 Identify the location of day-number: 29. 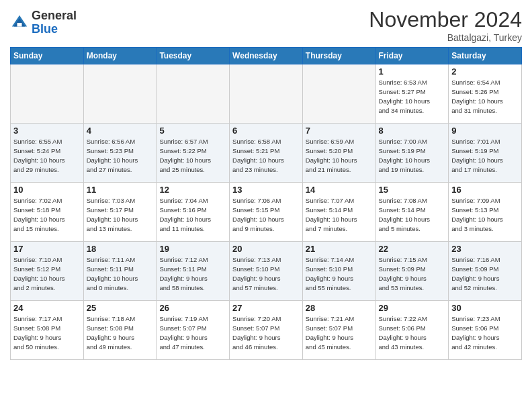
(412, 308).